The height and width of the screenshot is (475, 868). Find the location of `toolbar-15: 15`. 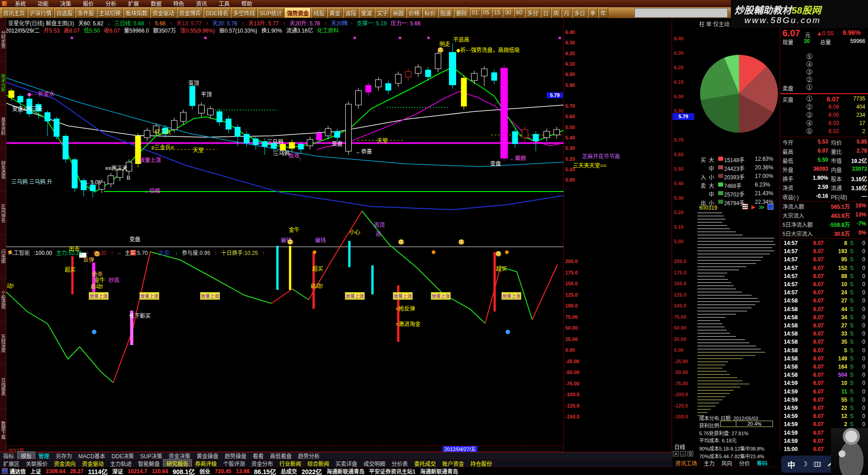

toolbar-15: 15 is located at coordinates (497, 13).